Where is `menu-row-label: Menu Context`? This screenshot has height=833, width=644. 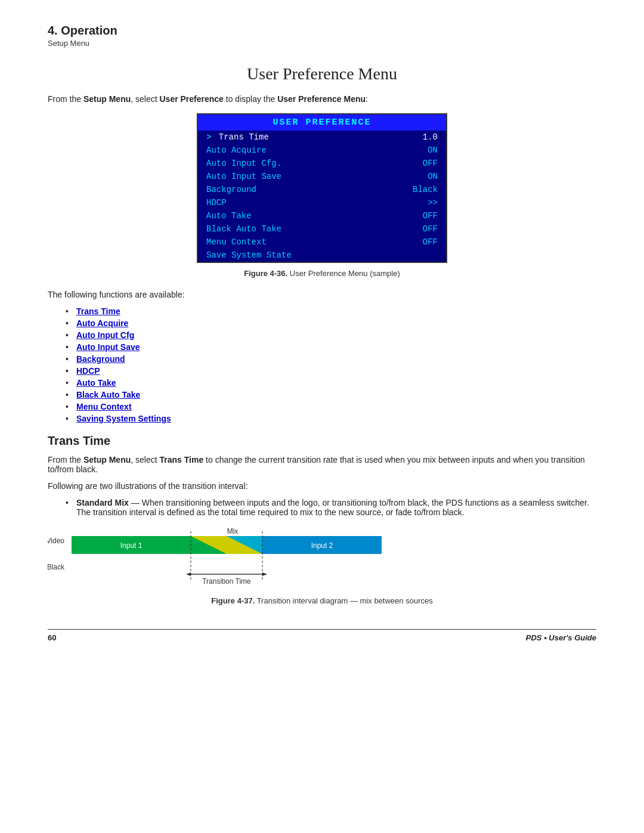 menu-row-label: Menu Context is located at coordinates (236, 242).